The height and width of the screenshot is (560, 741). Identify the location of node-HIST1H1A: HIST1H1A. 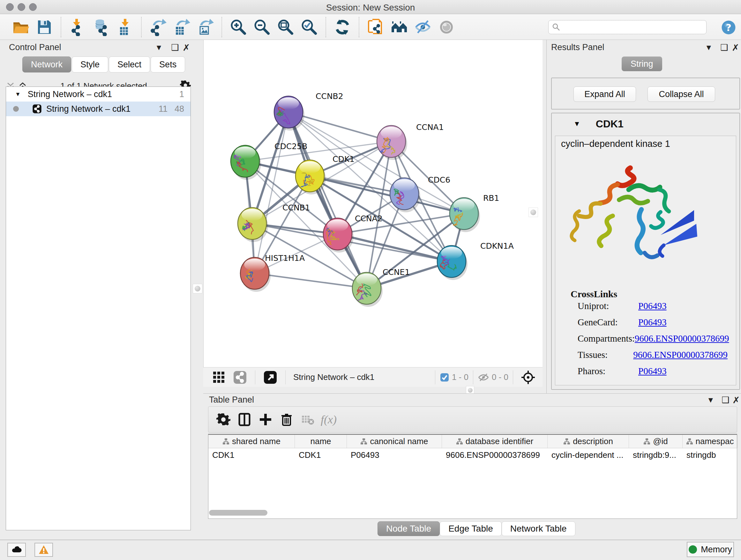
(273, 273).